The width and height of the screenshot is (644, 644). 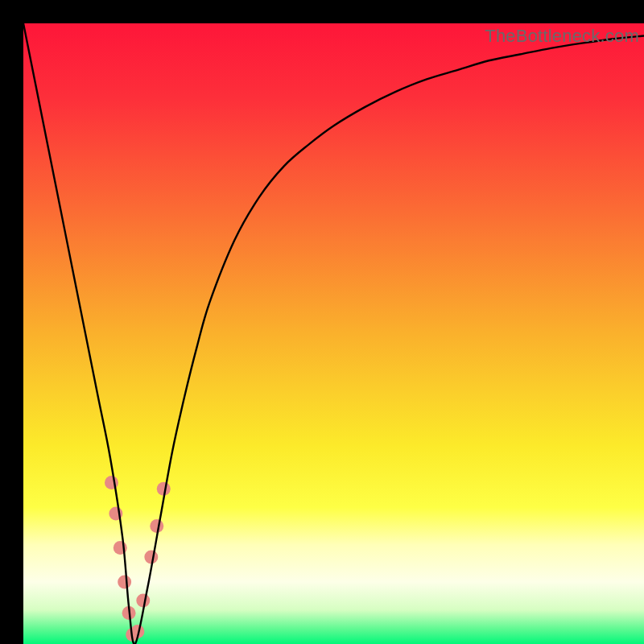 I want to click on marker-group, so click(x=138, y=559).